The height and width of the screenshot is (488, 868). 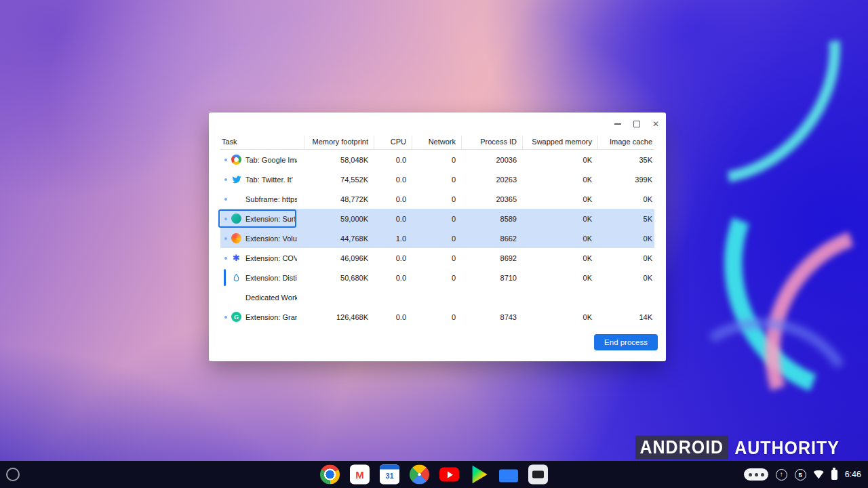 I want to click on pid-cell: 20036, so click(x=492, y=160).